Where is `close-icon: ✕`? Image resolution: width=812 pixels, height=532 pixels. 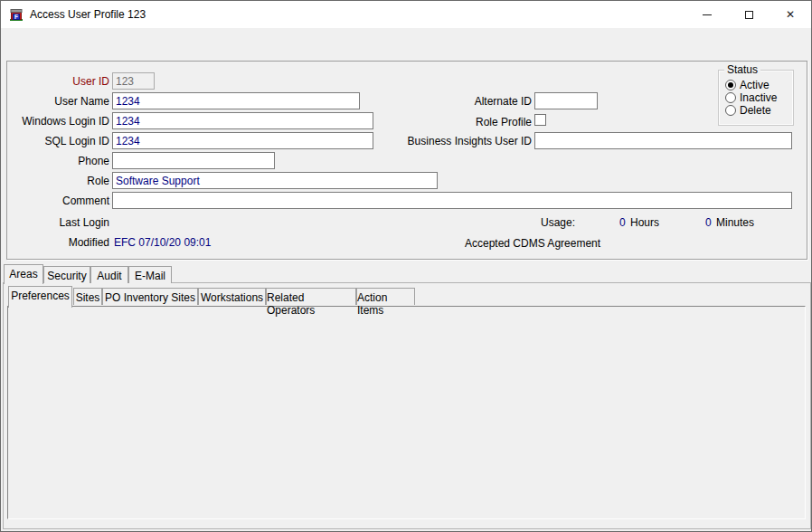 close-icon: ✕ is located at coordinates (790, 14).